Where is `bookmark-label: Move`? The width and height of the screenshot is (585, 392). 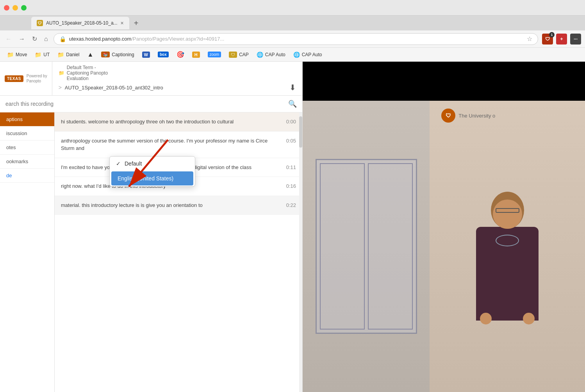 bookmark-label: Move is located at coordinates (21, 55).